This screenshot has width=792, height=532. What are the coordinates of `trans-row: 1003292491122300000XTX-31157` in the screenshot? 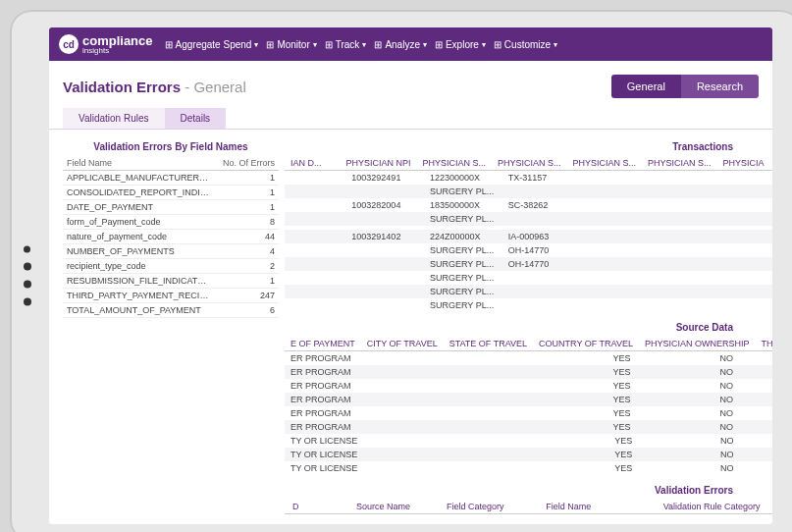 It's located at (528, 178).